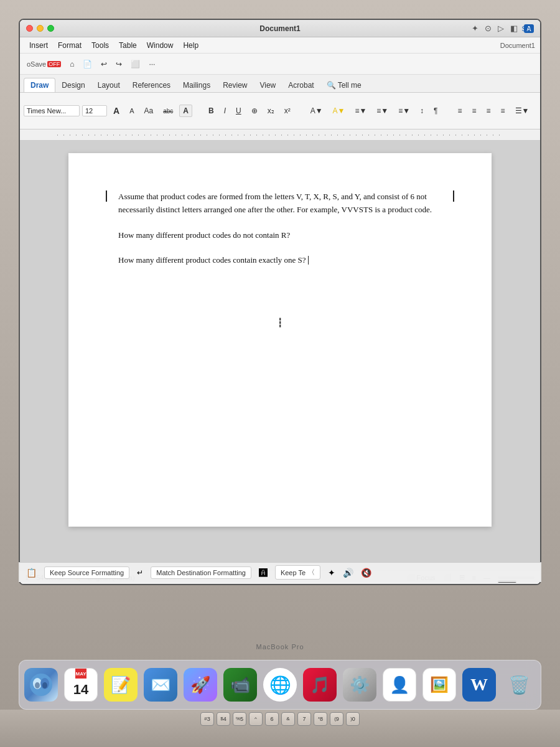 The image size is (560, 747). What do you see at coordinates (523, 111) in the screenshot?
I see `list-indent-btn: ☰▼` at bounding box center [523, 111].